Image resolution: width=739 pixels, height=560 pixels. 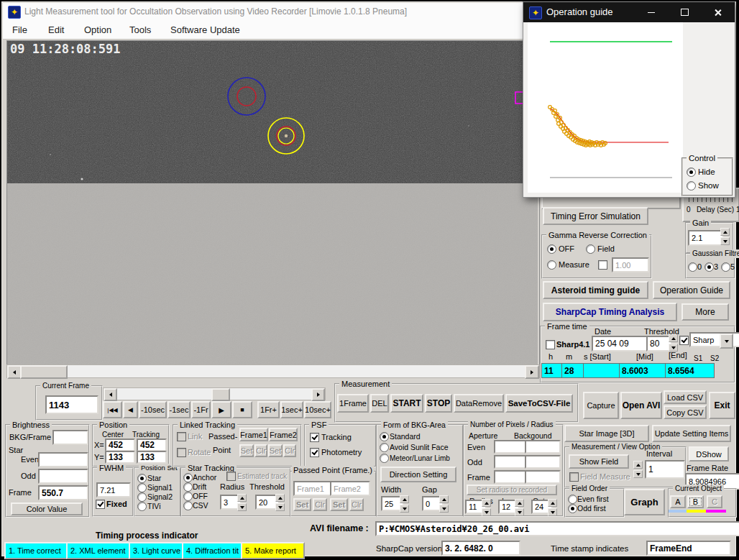 I want to click on stop-button: ■, so click(x=242, y=410).